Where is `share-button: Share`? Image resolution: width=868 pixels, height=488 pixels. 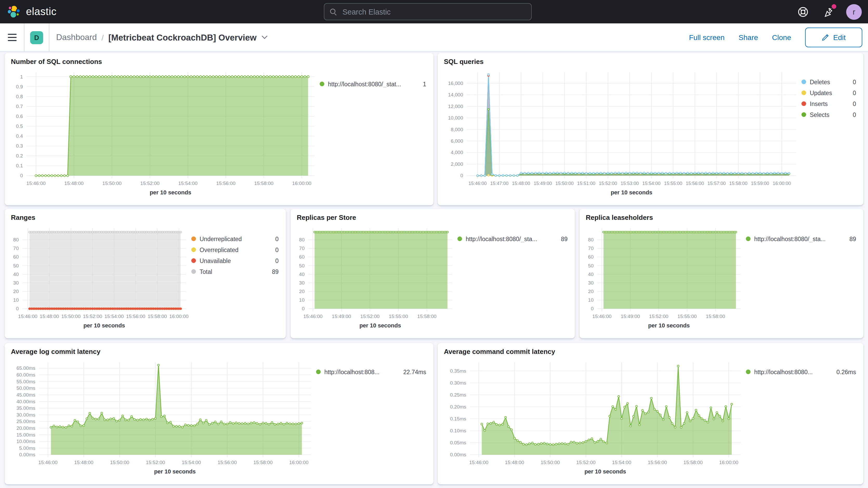 share-button: Share is located at coordinates (748, 37).